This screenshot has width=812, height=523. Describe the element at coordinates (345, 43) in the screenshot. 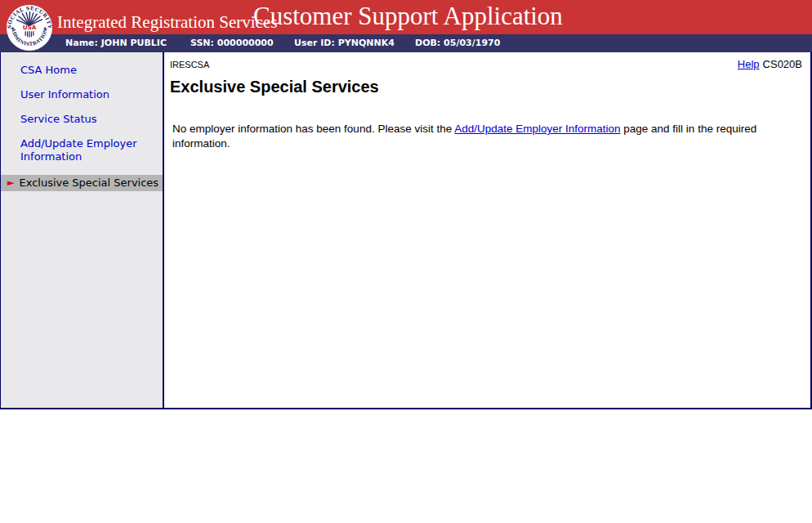

I see `user-id-field: User ID: PYNQNNK4` at that location.